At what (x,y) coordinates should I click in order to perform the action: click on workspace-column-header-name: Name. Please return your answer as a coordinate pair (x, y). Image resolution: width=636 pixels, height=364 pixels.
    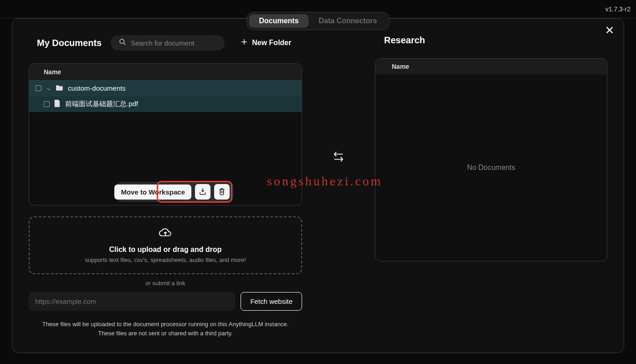
    Looking at the image, I should click on (491, 67).